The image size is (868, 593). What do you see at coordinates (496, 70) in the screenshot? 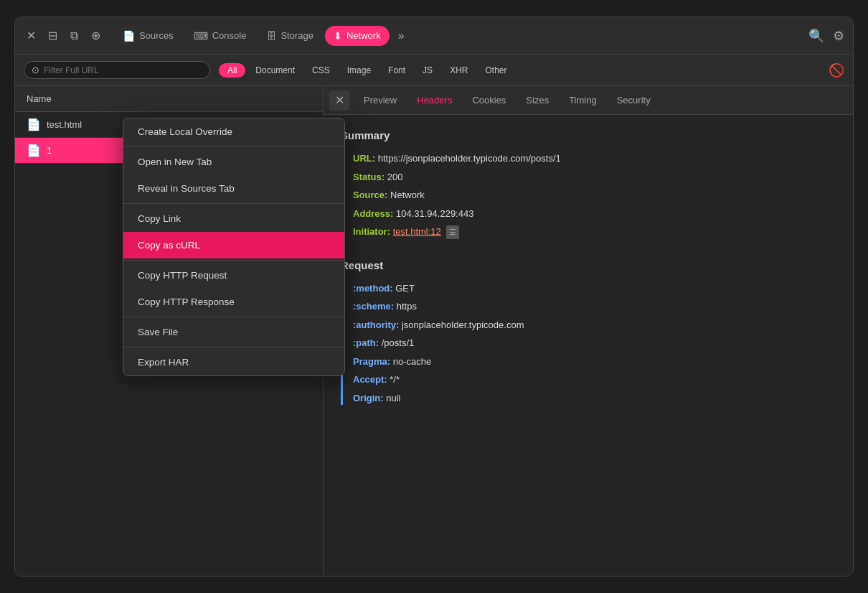
I see `type-other-btn: Other` at bounding box center [496, 70].